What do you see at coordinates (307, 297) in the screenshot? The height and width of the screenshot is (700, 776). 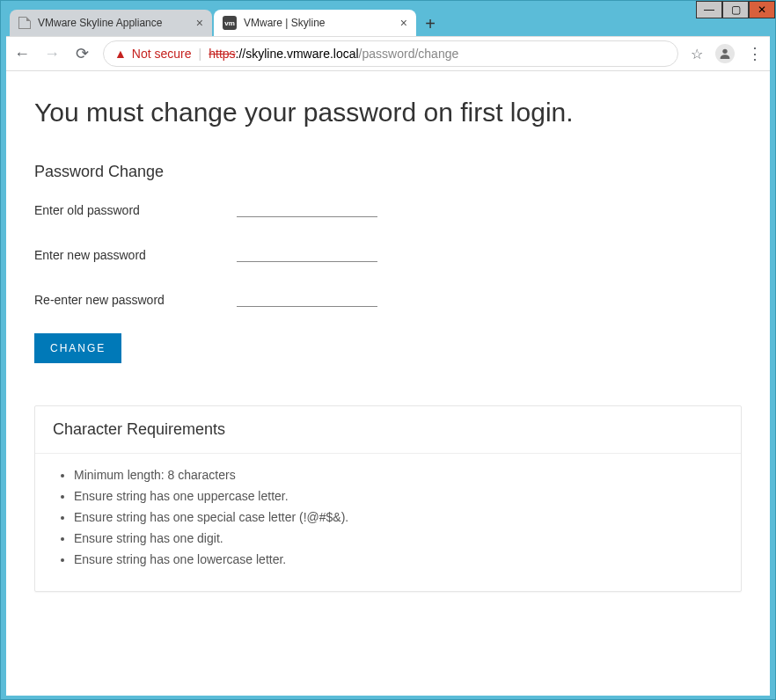 I see `reenter-password-input` at bounding box center [307, 297].